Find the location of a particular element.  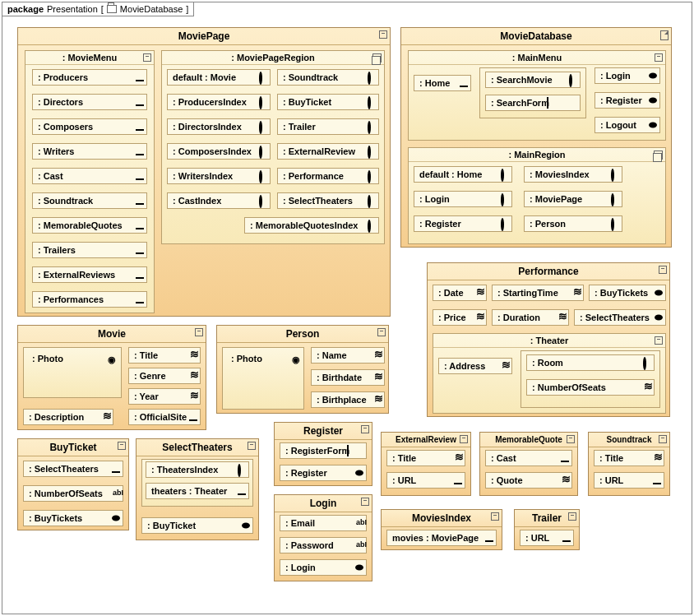

attr-login: : Login is located at coordinates (627, 76).